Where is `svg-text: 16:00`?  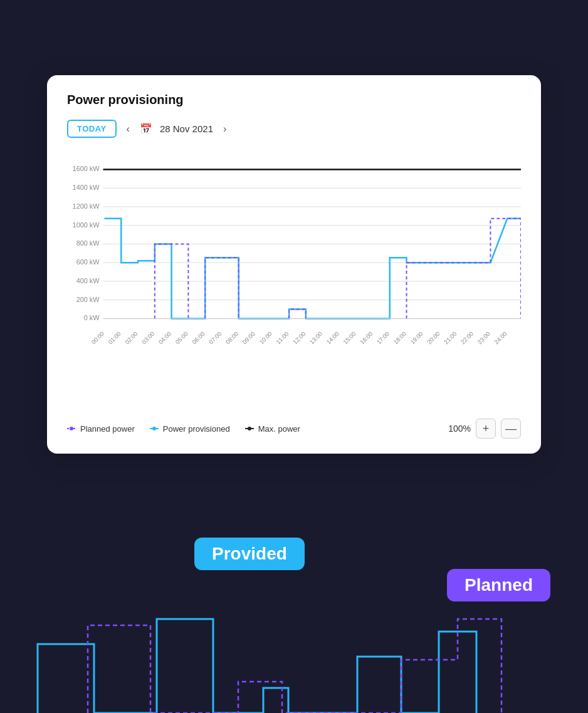 svg-text: 16:00 is located at coordinates (366, 338).